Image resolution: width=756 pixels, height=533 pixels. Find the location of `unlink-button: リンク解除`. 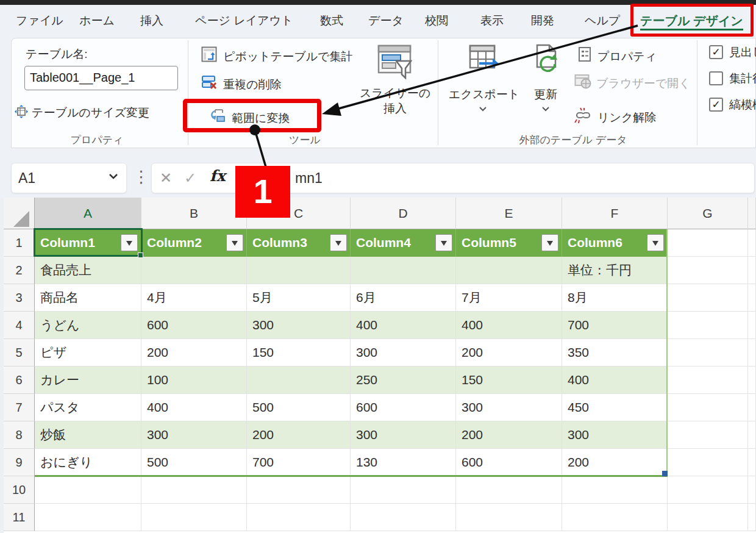

unlink-button: リンク解除 is located at coordinates (627, 118).